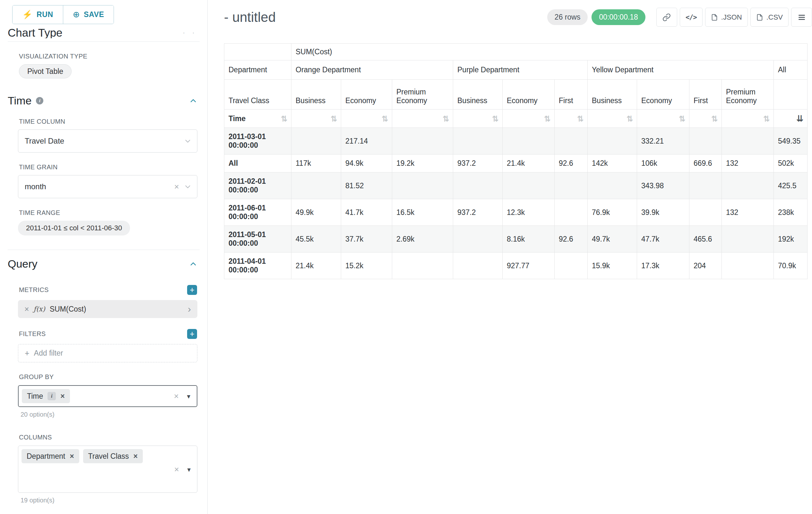 Image resolution: width=812 pixels, height=514 pixels. What do you see at coordinates (705, 266) in the screenshot?
I see `pivot-value-cell: 204` at bounding box center [705, 266].